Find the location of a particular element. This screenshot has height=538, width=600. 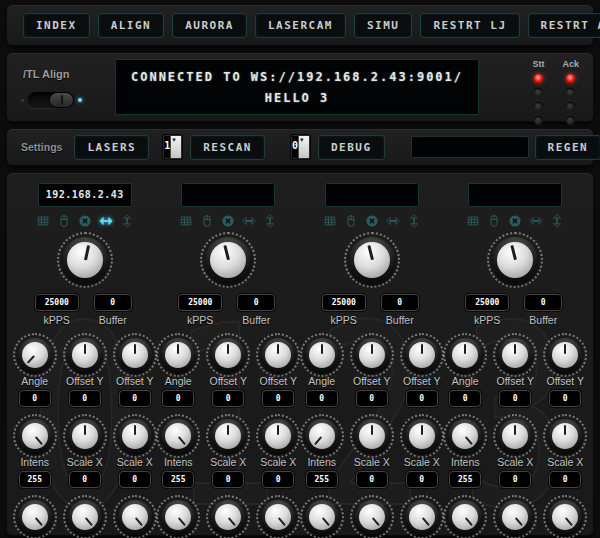

regen-button: REGEN is located at coordinates (568, 148).